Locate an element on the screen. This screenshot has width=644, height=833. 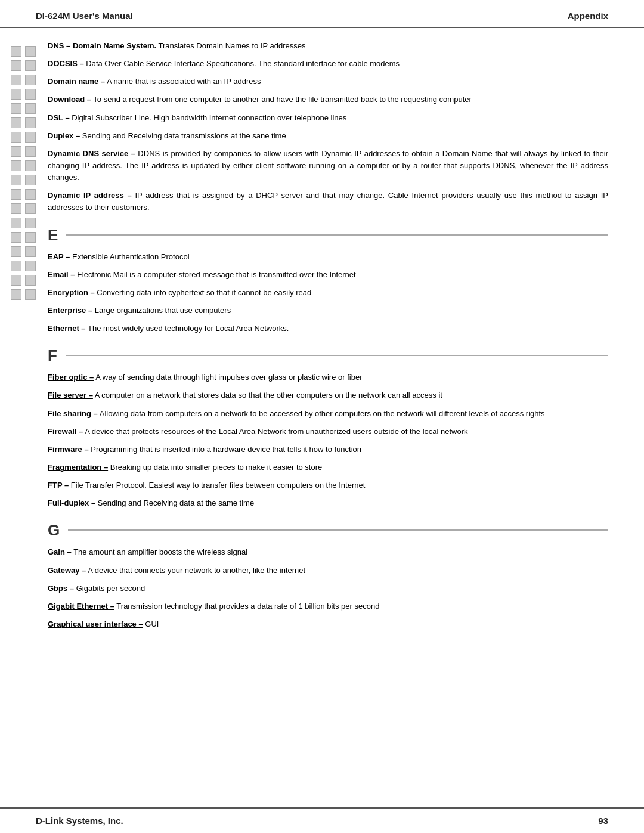
term-label: File sharing – is located at coordinates (73, 414).